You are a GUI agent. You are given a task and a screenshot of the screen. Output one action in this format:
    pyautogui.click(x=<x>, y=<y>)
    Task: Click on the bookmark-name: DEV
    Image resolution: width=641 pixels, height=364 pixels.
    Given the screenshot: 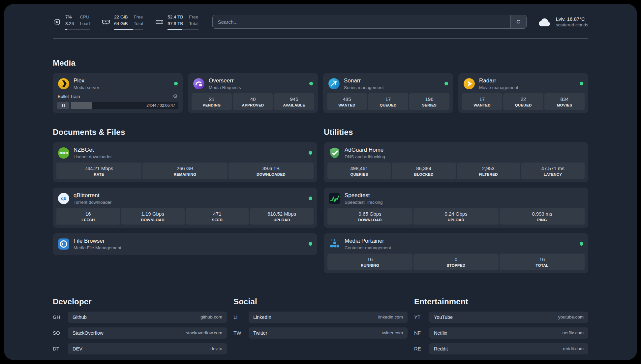 What is the action you would take?
    pyautogui.click(x=77, y=349)
    